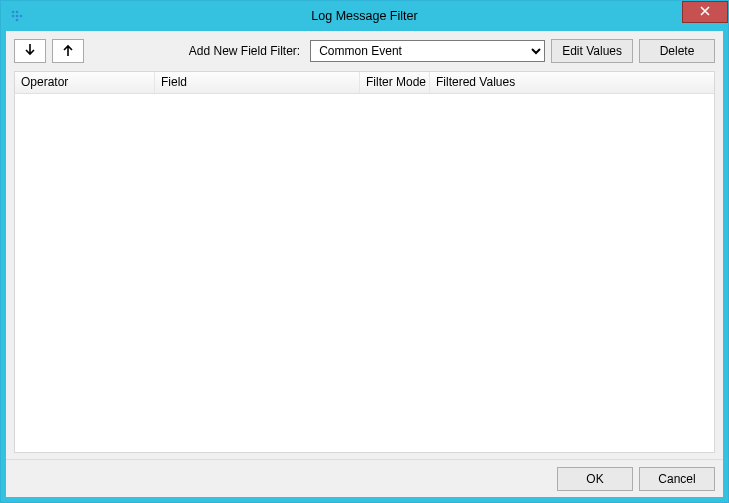  I want to click on field-filter-select: Common Event, so click(428, 51).